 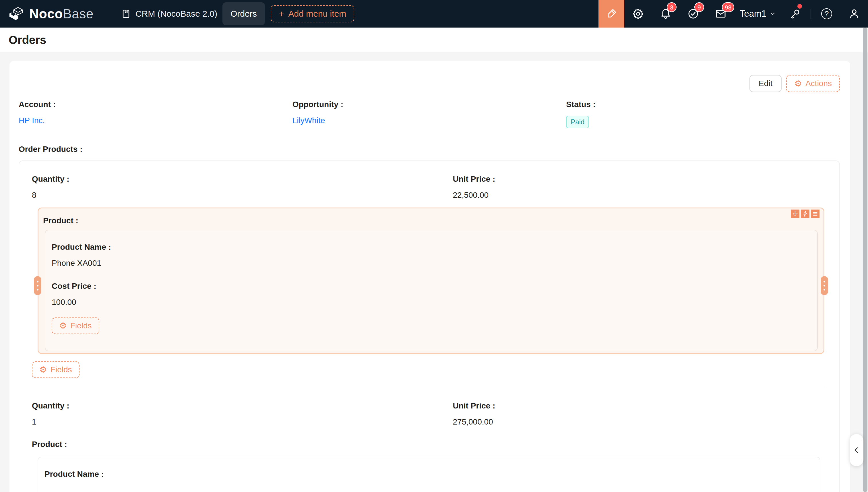 What do you see at coordinates (815, 214) in the screenshot?
I see `block-settings-button` at bounding box center [815, 214].